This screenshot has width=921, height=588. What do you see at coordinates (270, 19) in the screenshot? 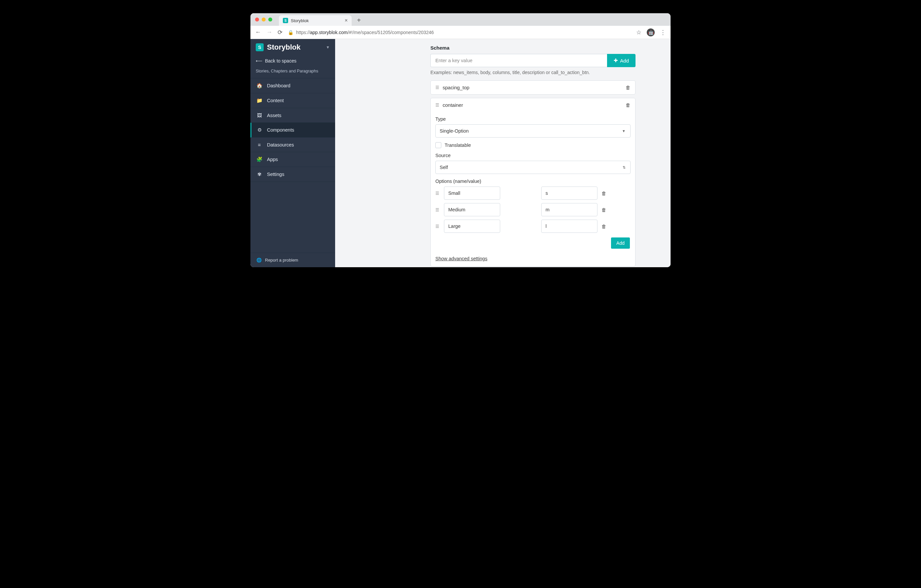
I see `maximize-window` at bounding box center [270, 19].